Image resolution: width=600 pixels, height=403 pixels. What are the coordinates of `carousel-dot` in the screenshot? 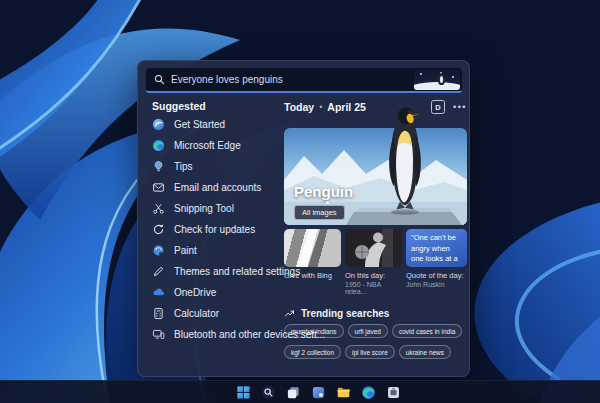 It's located at (328, 202).